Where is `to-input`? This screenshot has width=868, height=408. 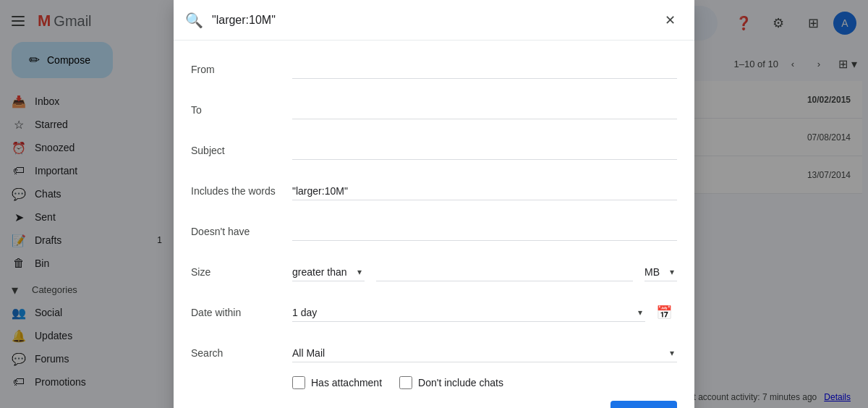
to-input is located at coordinates (485, 110).